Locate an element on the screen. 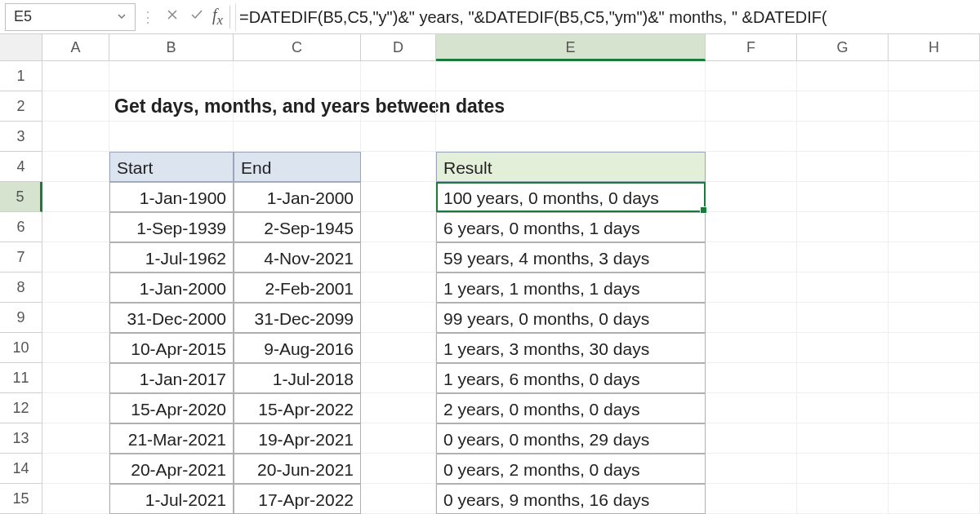 This screenshot has height=514, width=980. table-cell-end: 19-Apr-2021 is located at coordinates (297, 439).